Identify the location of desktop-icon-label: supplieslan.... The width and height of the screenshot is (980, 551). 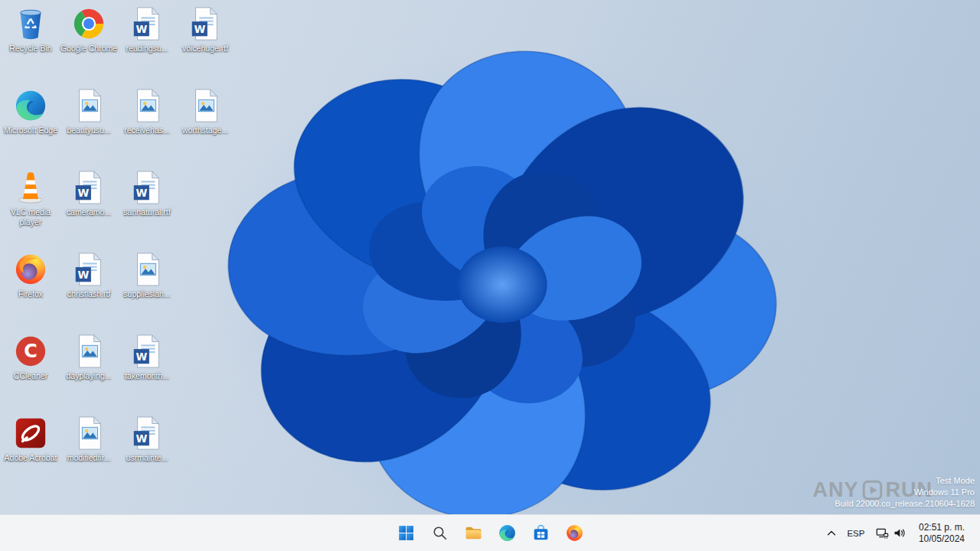
(147, 294).